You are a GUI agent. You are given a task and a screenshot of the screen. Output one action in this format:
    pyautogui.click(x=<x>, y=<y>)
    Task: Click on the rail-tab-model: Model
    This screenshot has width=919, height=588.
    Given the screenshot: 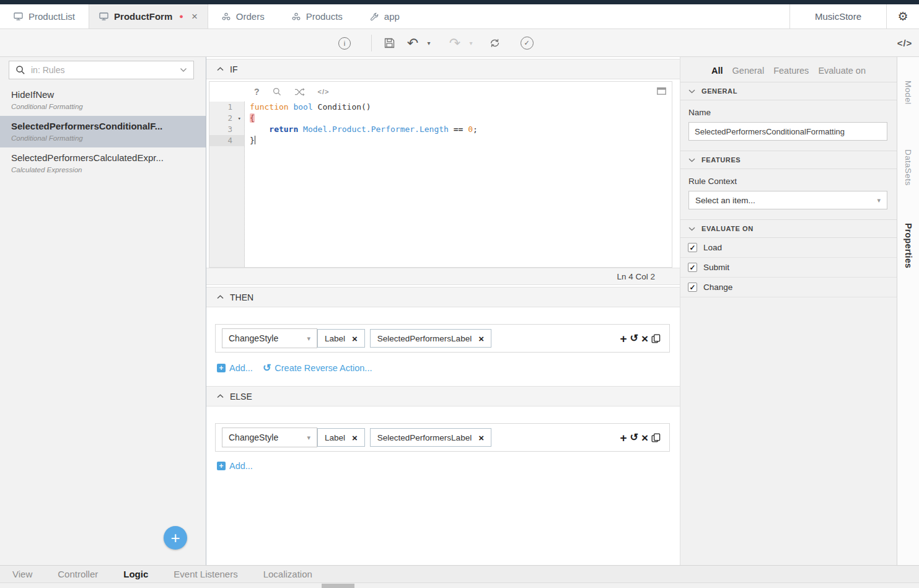 What is the action you would take?
    pyautogui.click(x=908, y=93)
    